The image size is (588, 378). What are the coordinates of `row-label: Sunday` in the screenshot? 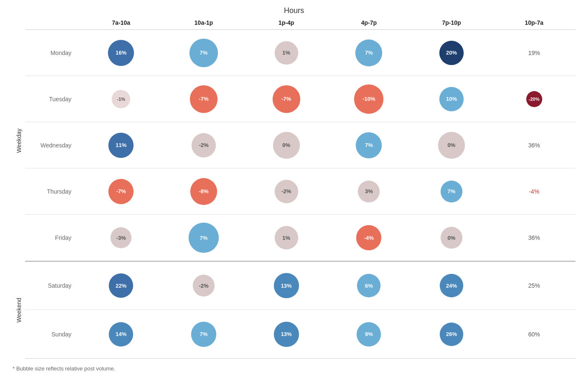 It's located at (52, 334).